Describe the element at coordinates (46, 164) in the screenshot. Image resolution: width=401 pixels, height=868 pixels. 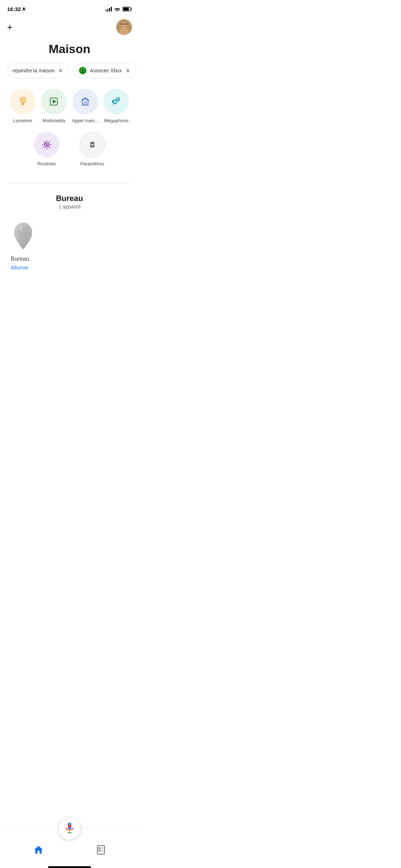
I see `routines-label: Routines` at that location.